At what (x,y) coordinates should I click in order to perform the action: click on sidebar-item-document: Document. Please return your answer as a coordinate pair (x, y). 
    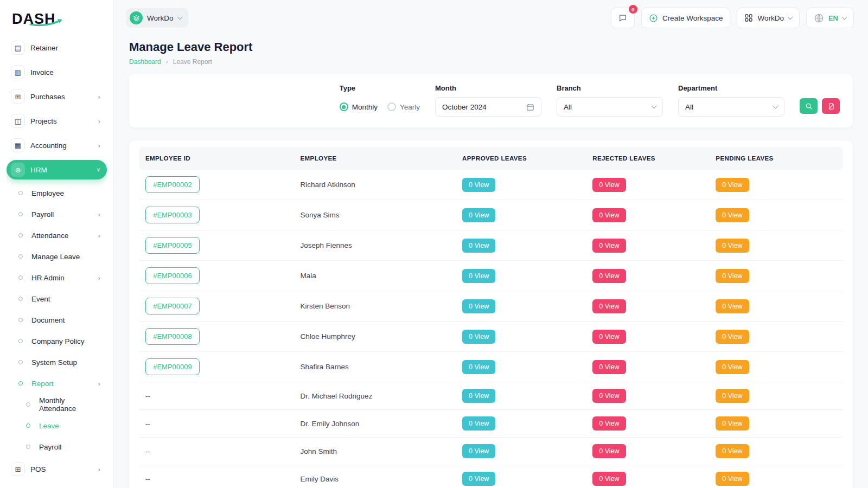
    Looking at the image, I should click on (56, 320).